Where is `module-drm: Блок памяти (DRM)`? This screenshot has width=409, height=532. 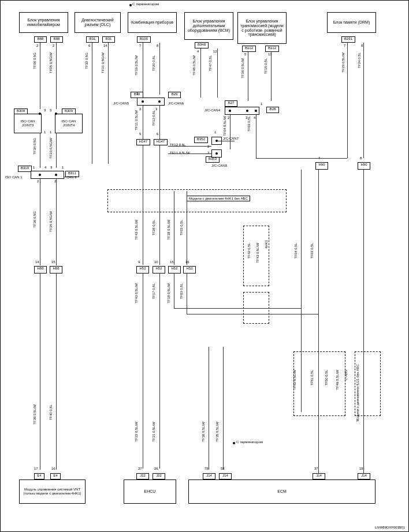 module-drm: Блок памяти (DRM) is located at coordinates (351, 23).